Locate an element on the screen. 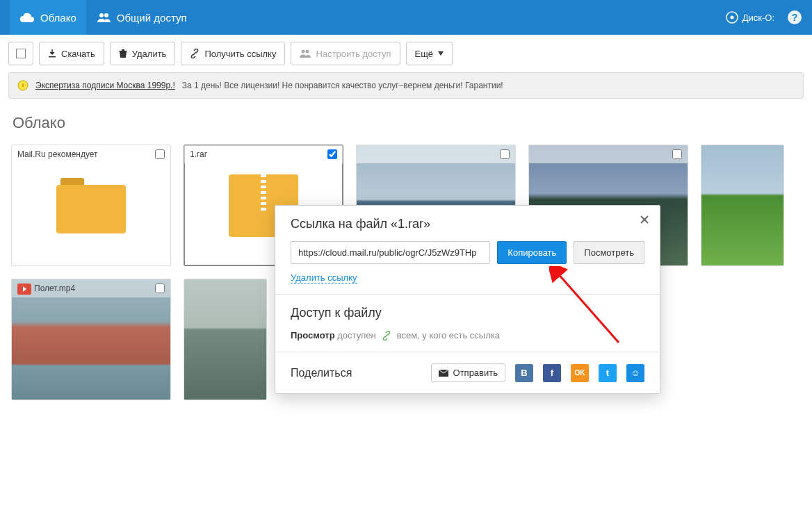  get-link-label: Получить ссылку is located at coordinates (241, 54).